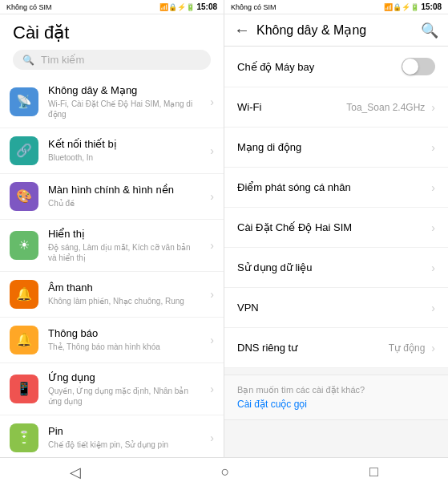 Image resolution: width=448 pixels, height=486 pixels. I want to click on apps-item-subtitle: Quyền, Ứng dụng mặc định, Nhân bản ứng d…, so click(124, 396).